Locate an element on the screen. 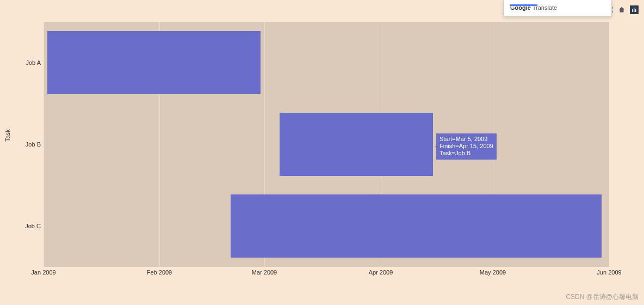  xtick: May 2009 is located at coordinates (493, 272).